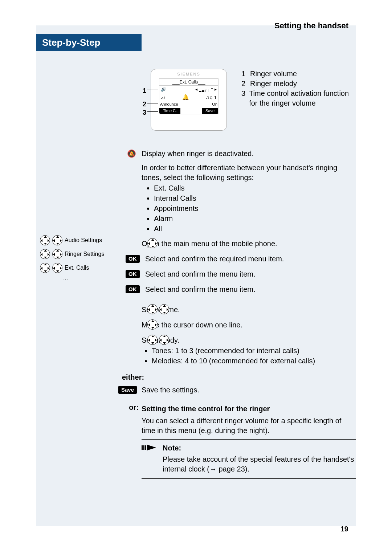 The image size is (392, 555). What do you see at coordinates (99, 278) in the screenshot?
I see `menu-ellipsis: ...` at bounding box center [99, 278].